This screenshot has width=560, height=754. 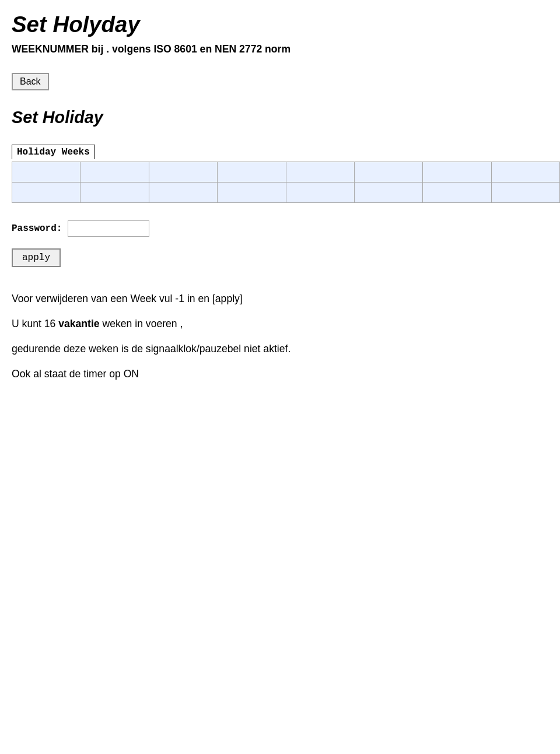 I want to click on back-button: Back, so click(x=30, y=82).